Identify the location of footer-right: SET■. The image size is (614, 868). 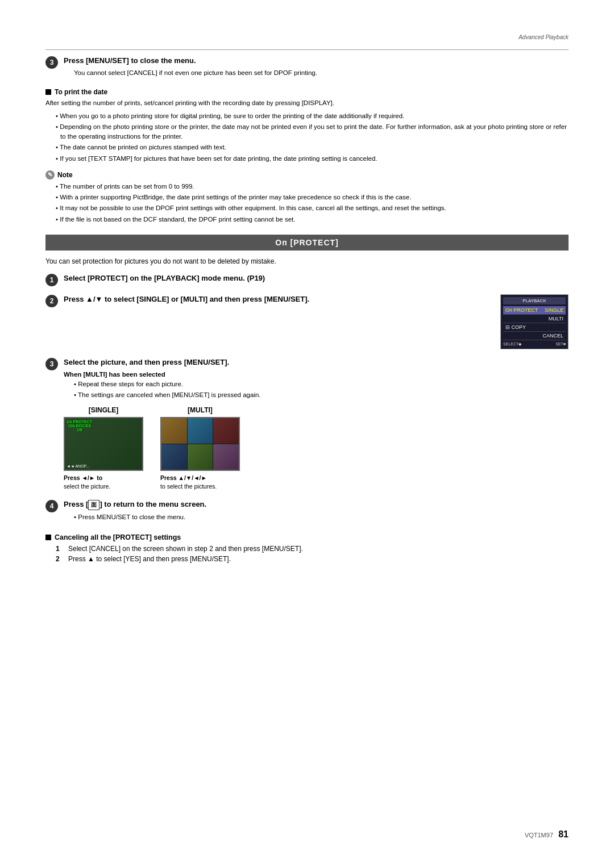
(561, 344).